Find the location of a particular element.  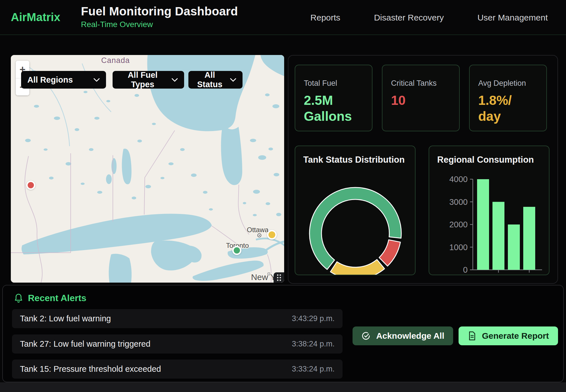

alert-message: Tank 2: Low fuel warning is located at coordinates (66, 318).